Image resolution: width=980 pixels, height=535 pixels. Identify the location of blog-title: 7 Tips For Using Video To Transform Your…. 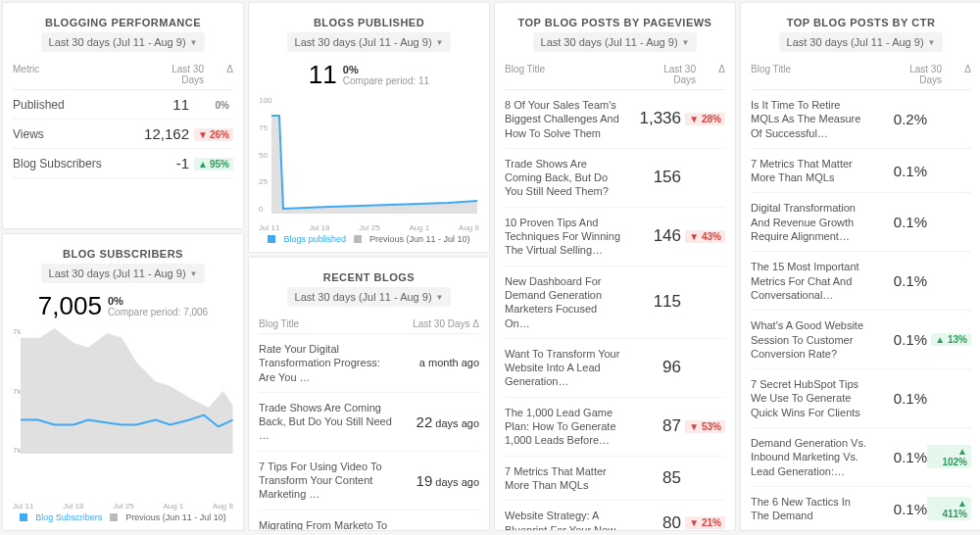
(329, 480).